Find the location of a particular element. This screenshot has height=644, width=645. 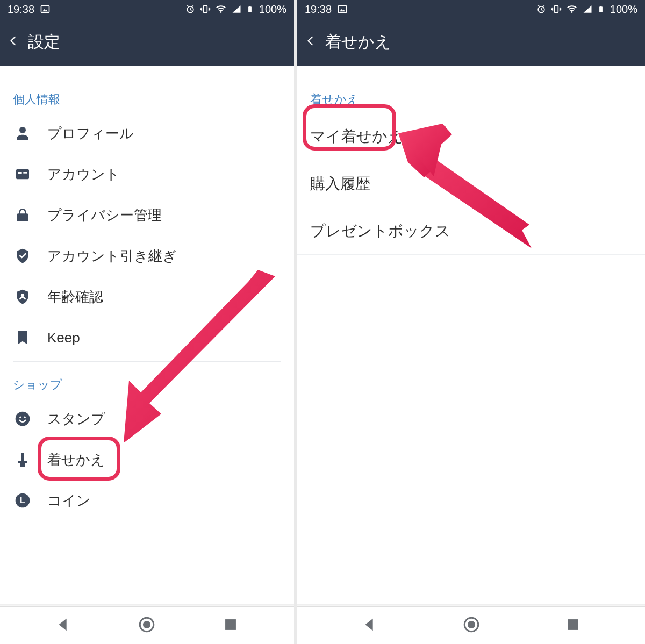

app-bar: 設定 is located at coordinates (147, 42).